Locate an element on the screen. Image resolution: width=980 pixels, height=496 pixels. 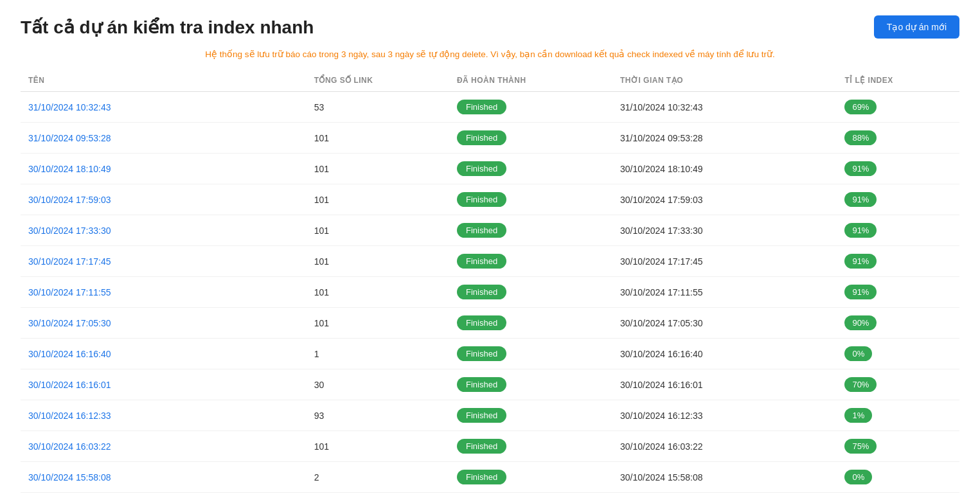
cell-tgian: 30/10/2024 15:58:08 is located at coordinates (725, 477).